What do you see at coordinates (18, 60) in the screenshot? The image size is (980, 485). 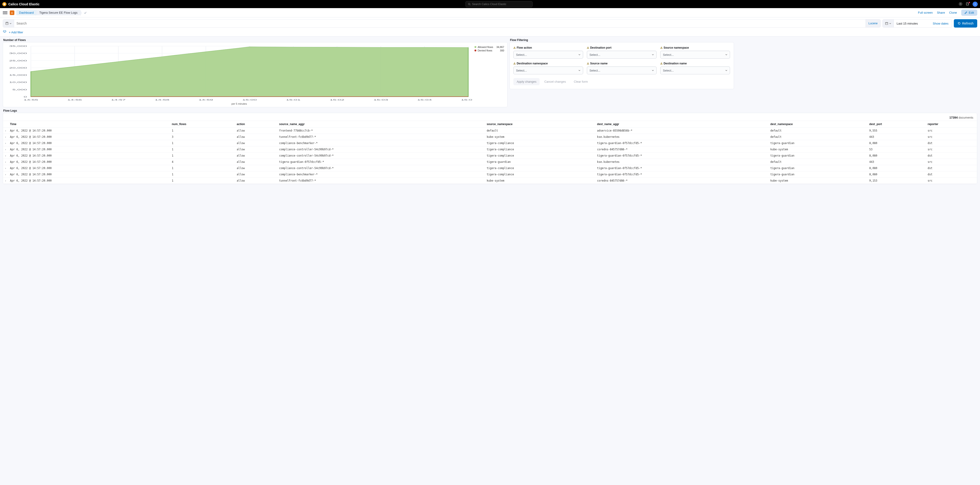 I see `svg-text: 25,000` at bounding box center [18, 60].